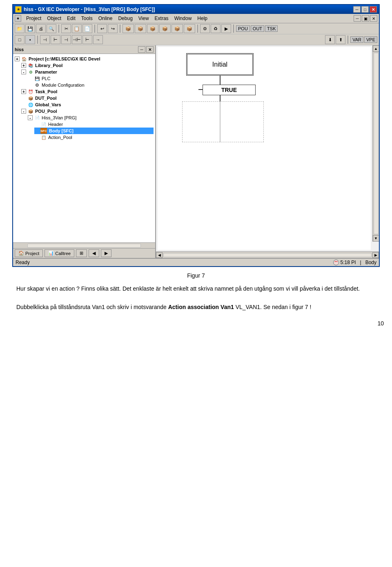 The height and width of the screenshot is (567, 392). I want to click on tree-icon-action-pool: 📋, so click(44, 137).